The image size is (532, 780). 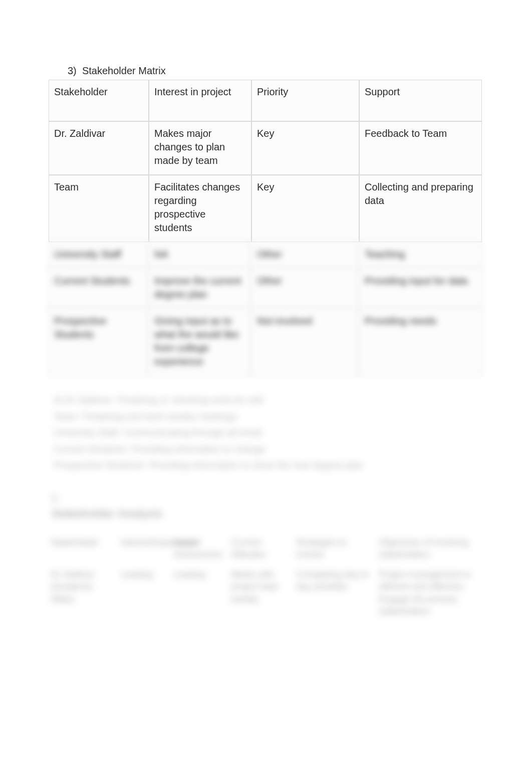 What do you see at coordinates (427, 549) in the screenshot?
I see `col-header: Objectives of involving stakeholders` at bounding box center [427, 549].